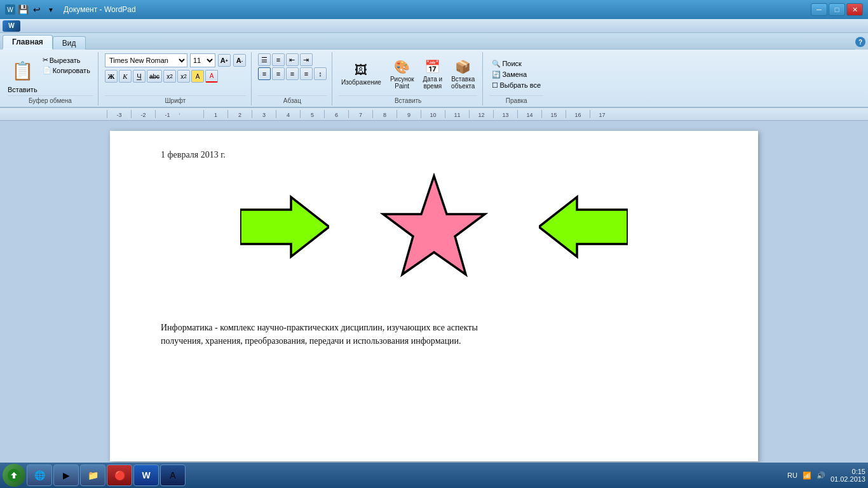 Image resolution: width=868 pixels, height=488 pixels. What do you see at coordinates (433, 114) in the screenshot?
I see `ruler-mark: 10` at bounding box center [433, 114].